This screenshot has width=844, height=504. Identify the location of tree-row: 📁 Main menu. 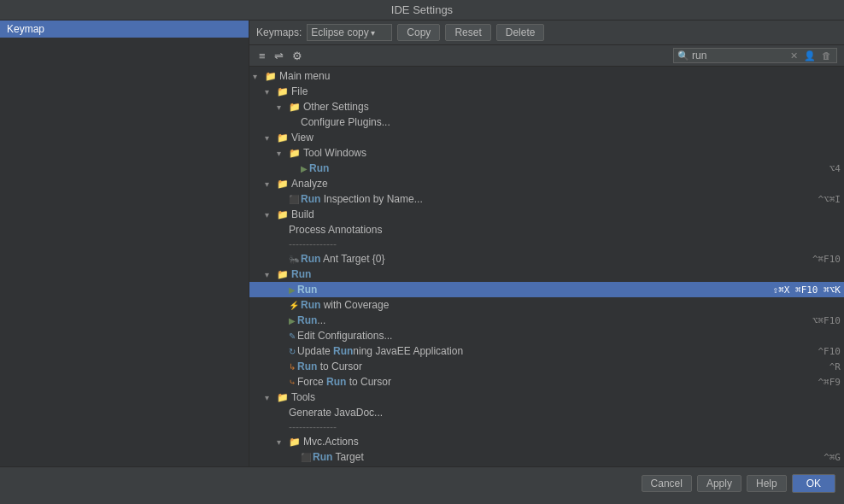
(547, 76).